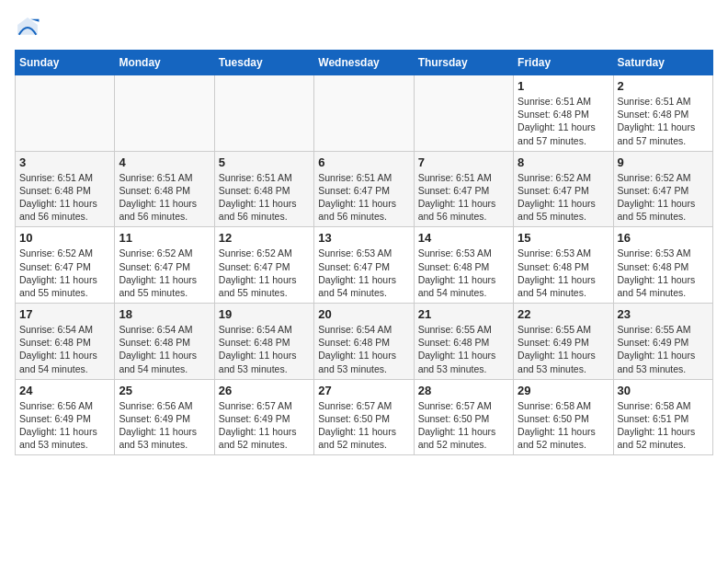  Describe the element at coordinates (64, 390) in the screenshot. I see `day-number: 24` at that location.